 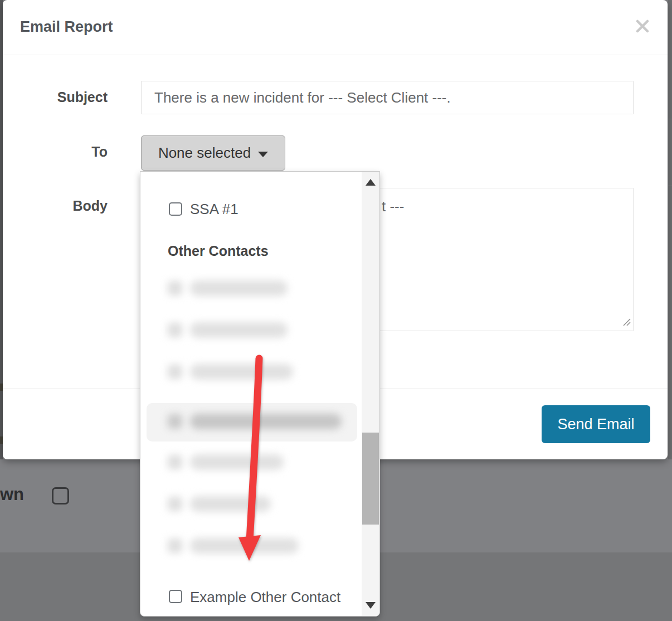 What do you see at coordinates (214, 210) in the screenshot?
I see `option-label: SSA #1` at bounding box center [214, 210].